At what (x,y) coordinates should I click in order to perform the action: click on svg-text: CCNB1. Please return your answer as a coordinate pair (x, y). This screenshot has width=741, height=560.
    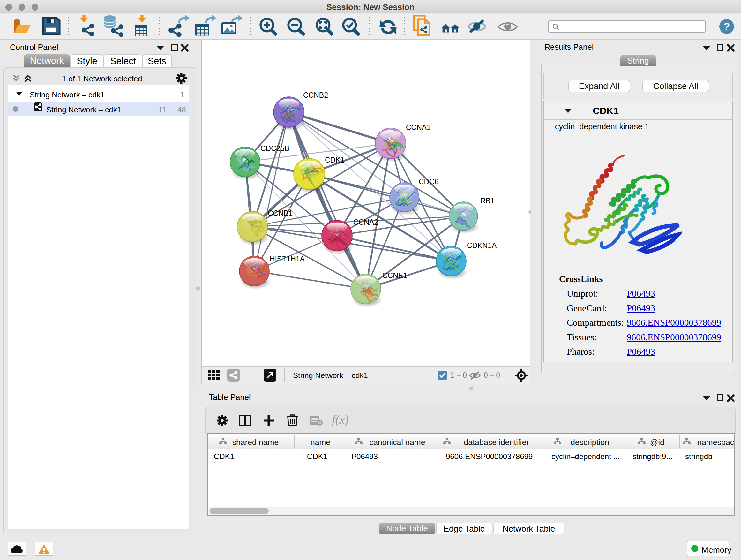
    Looking at the image, I should click on (280, 213).